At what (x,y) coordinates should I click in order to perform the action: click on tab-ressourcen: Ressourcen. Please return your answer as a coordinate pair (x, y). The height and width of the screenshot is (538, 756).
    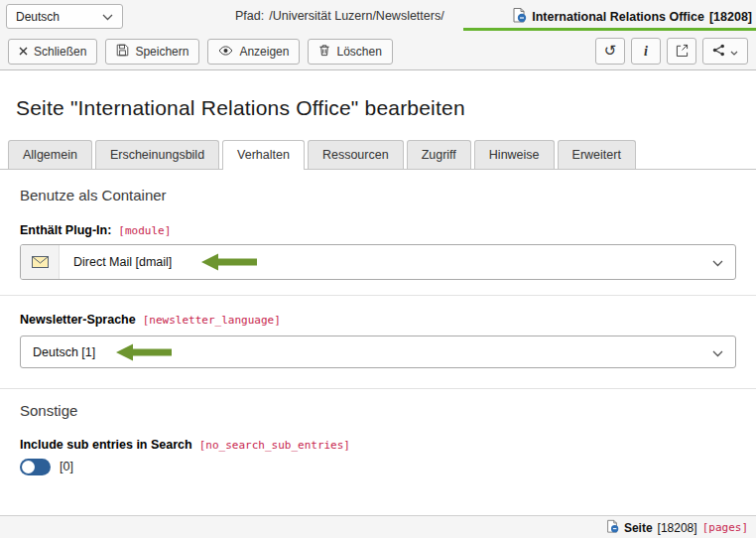
    Looking at the image, I should click on (355, 155).